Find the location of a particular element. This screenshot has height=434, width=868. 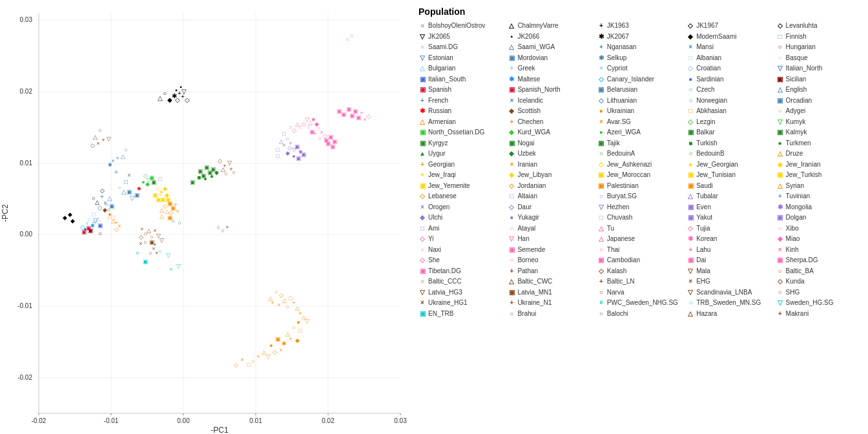

legend-item: ✱Maltese is located at coordinates (551, 79).